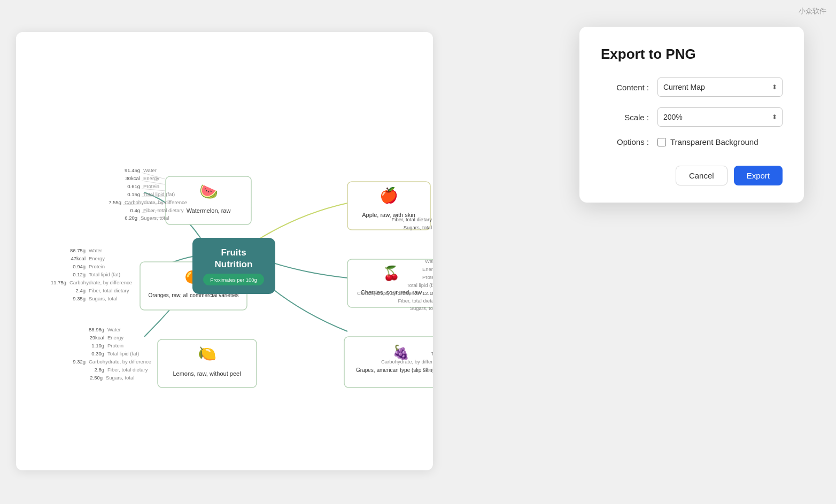 Image resolution: width=836 pixels, height=504 pixels. What do you see at coordinates (625, 142) in the screenshot?
I see `options-label: Options :` at bounding box center [625, 142].